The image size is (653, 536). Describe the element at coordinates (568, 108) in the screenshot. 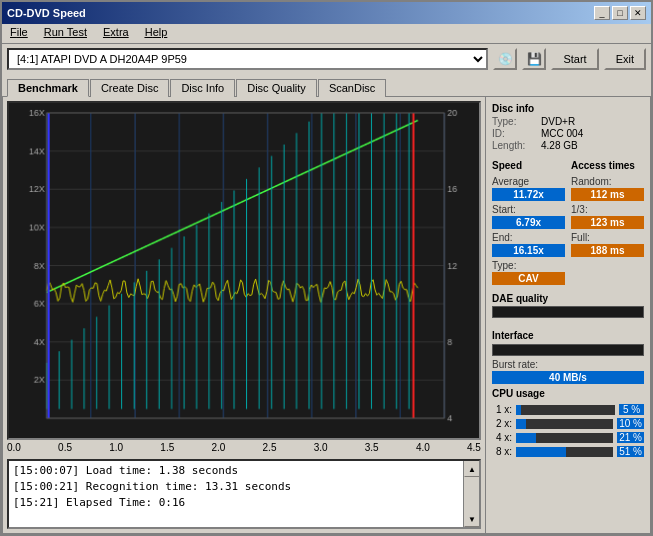

I see `disc-info-title: Disc info` at that location.